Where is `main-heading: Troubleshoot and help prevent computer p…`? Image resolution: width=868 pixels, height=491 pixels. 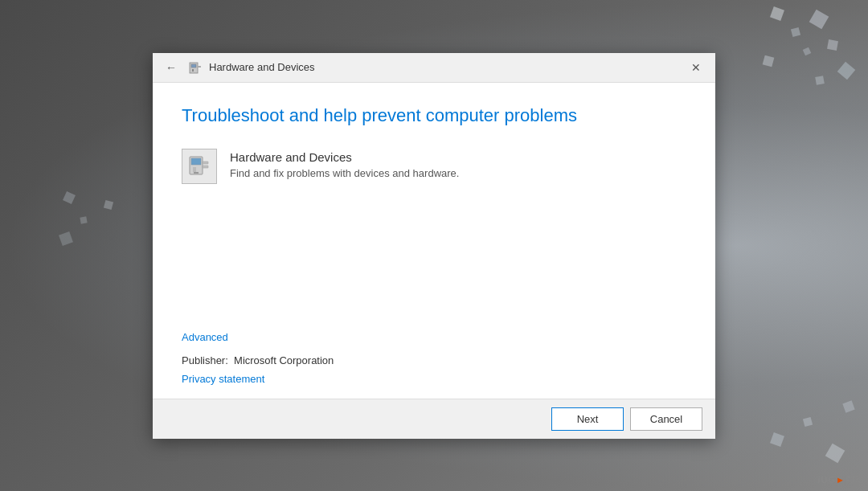 main-heading: Troubleshoot and help prevent computer p… is located at coordinates (434, 116).